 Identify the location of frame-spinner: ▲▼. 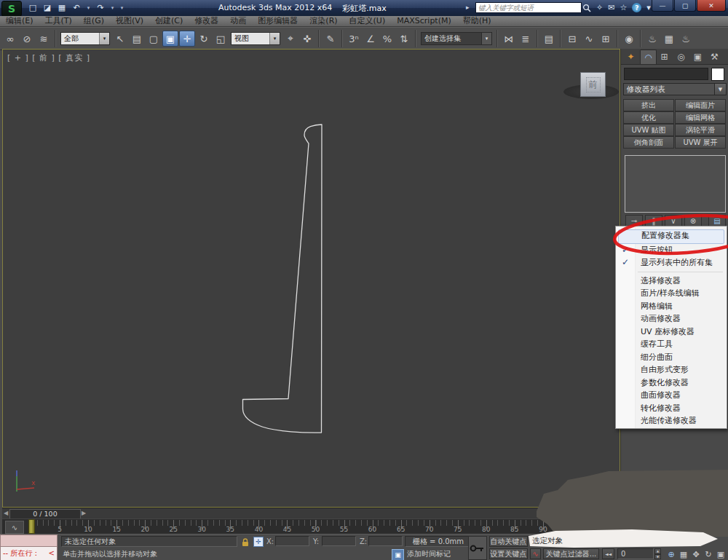
(658, 553).